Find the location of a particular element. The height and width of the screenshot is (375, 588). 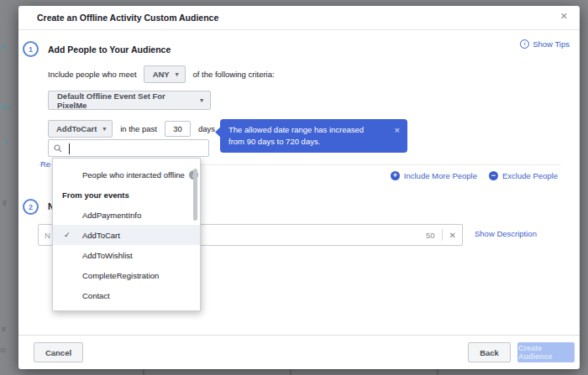

match-type-value: ANY is located at coordinates (161, 74).